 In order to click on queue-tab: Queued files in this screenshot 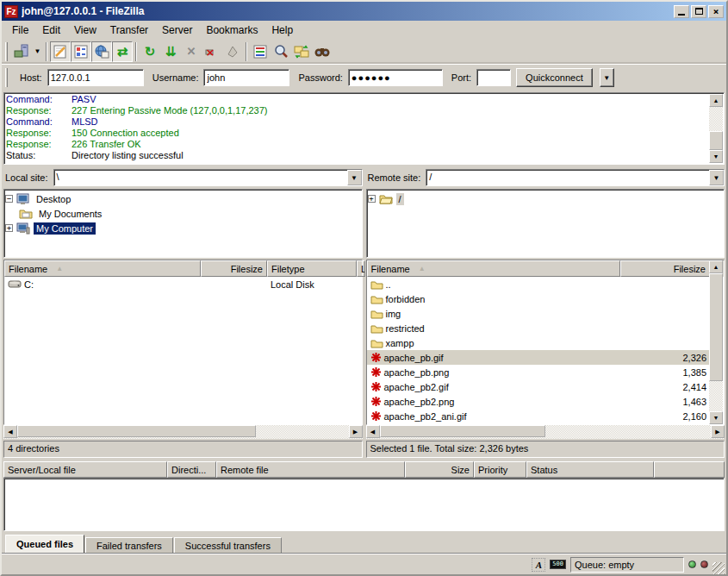, I will do `click(45, 544)`.